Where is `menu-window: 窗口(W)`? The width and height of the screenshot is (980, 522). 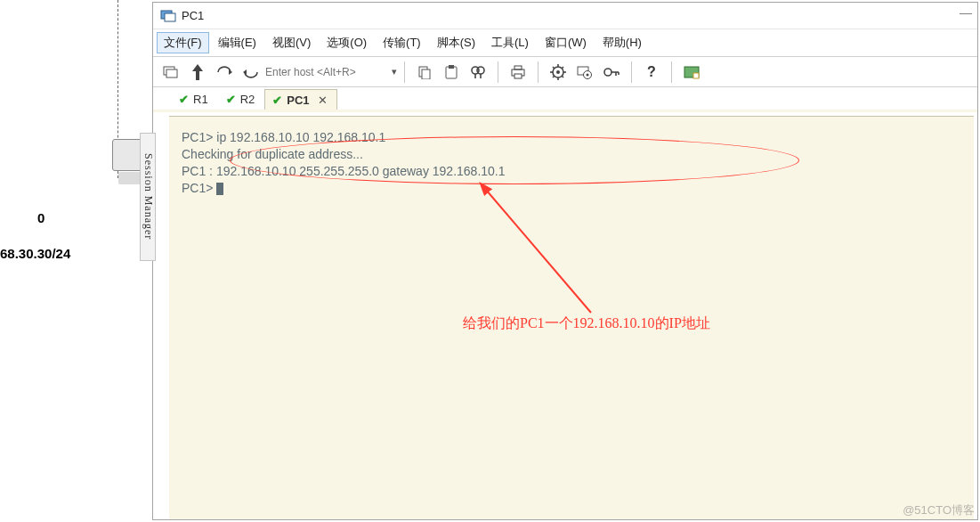
menu-window: 窗口(W) is located at coordinates (566, 43).